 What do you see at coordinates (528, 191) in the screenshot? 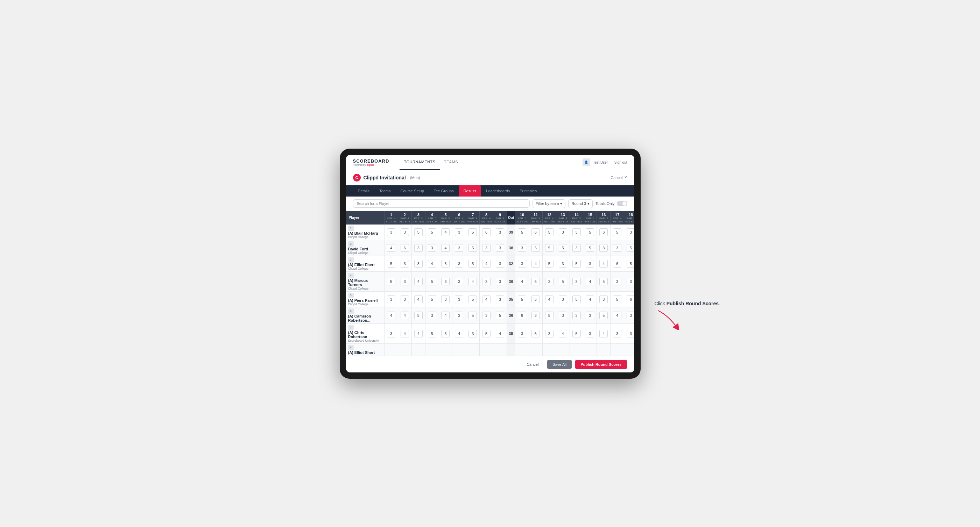
I see `tab-printables: Printables` at bounding box center [528, 191].